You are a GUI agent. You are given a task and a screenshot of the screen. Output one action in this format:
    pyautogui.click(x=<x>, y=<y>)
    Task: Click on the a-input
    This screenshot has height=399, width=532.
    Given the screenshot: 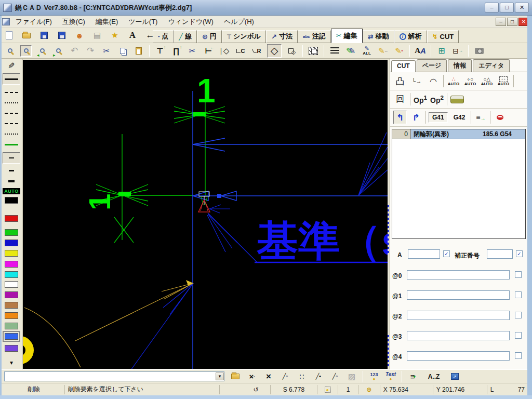 What is the action you would take?
    pyautogui.click(x=424, y=254)
    